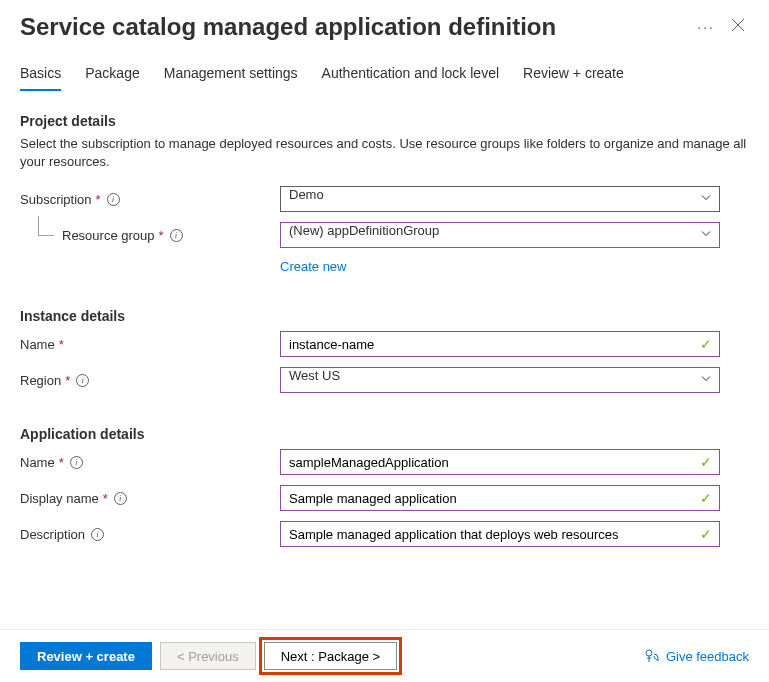 Image resolution: width=769 pixels, height=682 pixels. Describe the element at coordinates (738, 26) in the screenshot. I see `close-icon` at that location.